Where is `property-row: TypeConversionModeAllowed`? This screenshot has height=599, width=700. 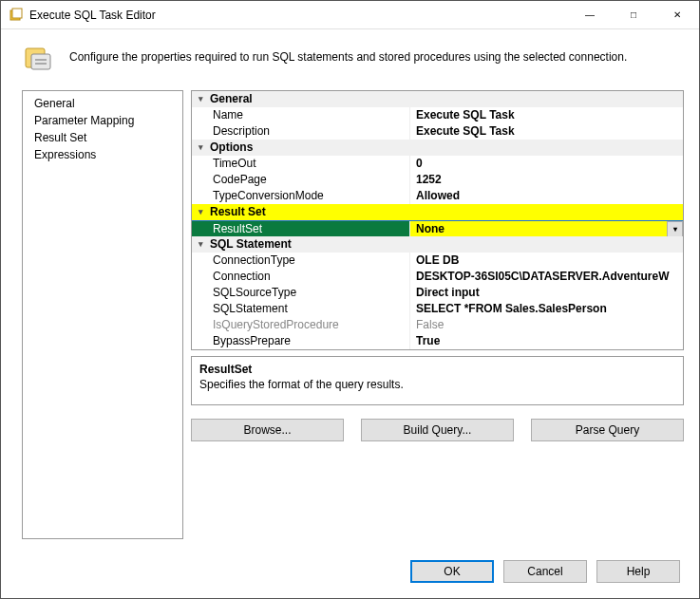 property-row: TypeConversionModeAllowed is located at coordinates (437, 196).